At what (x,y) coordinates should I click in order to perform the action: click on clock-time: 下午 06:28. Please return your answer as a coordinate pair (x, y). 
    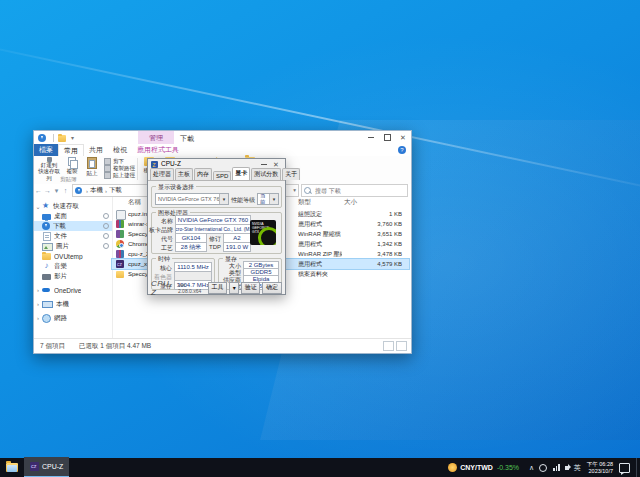
    Looking at the image, I should click on (600, 464).